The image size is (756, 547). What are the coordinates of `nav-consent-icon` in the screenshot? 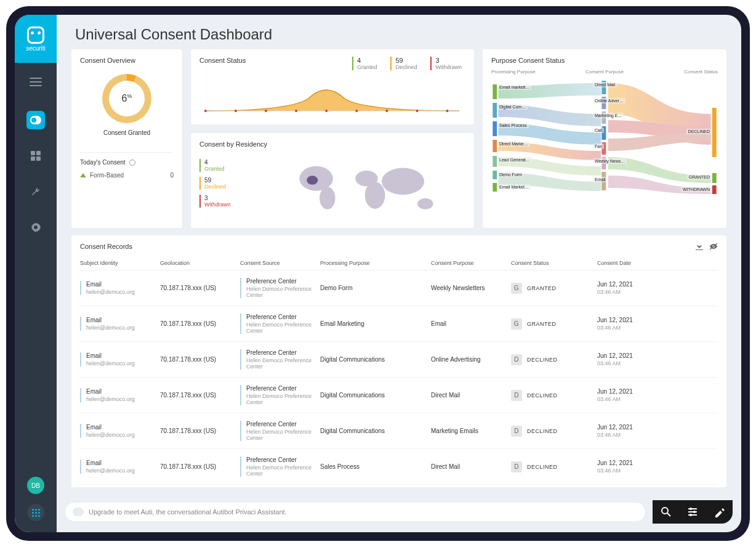 It's located at (36, 120).